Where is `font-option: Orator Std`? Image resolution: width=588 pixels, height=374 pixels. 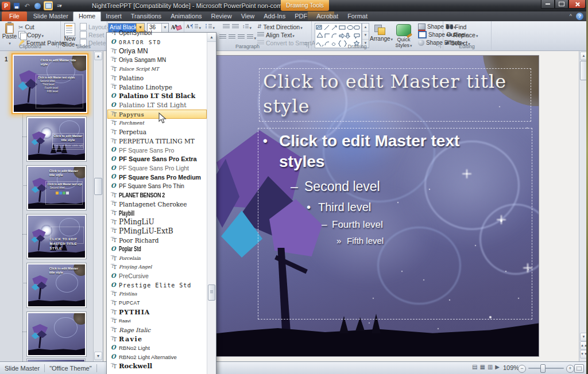 font-option: Orator Std is located at coordinates (157, 42).